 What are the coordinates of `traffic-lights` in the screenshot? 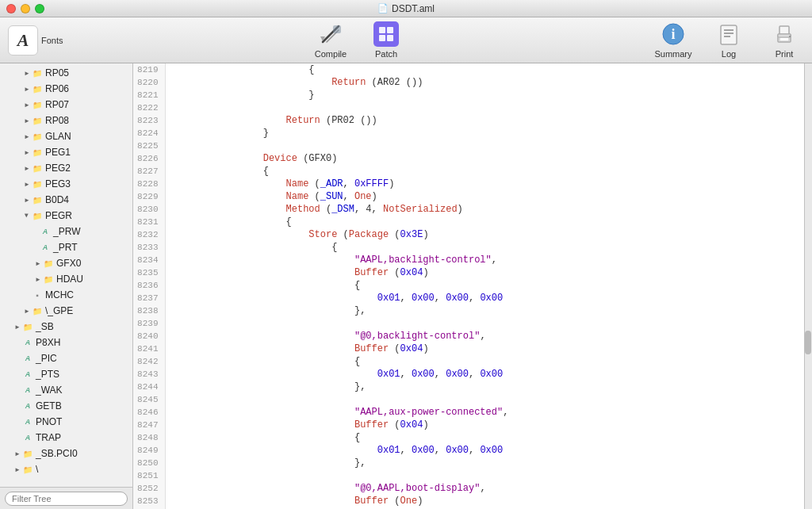 It's located at (25, 9).